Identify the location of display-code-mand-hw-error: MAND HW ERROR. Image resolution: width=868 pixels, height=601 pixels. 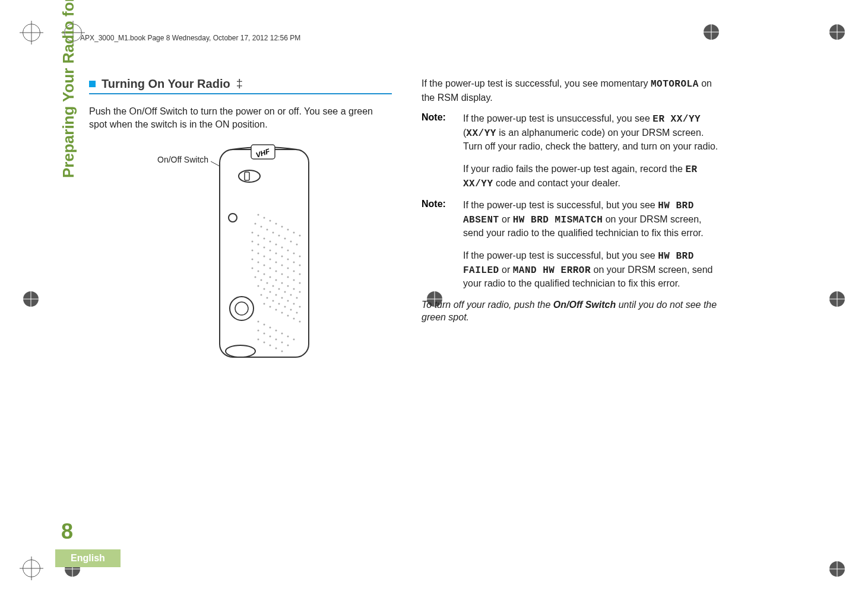
(552, 271).